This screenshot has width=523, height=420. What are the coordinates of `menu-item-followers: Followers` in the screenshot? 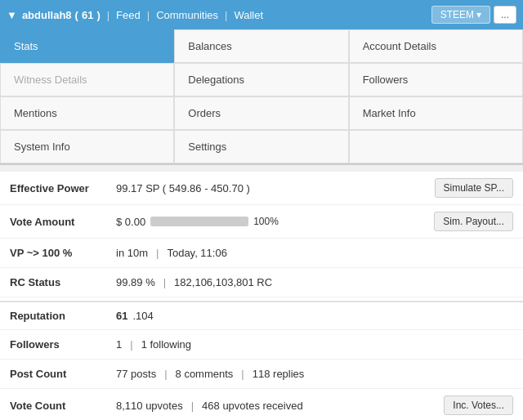 It's located at (436, 80).